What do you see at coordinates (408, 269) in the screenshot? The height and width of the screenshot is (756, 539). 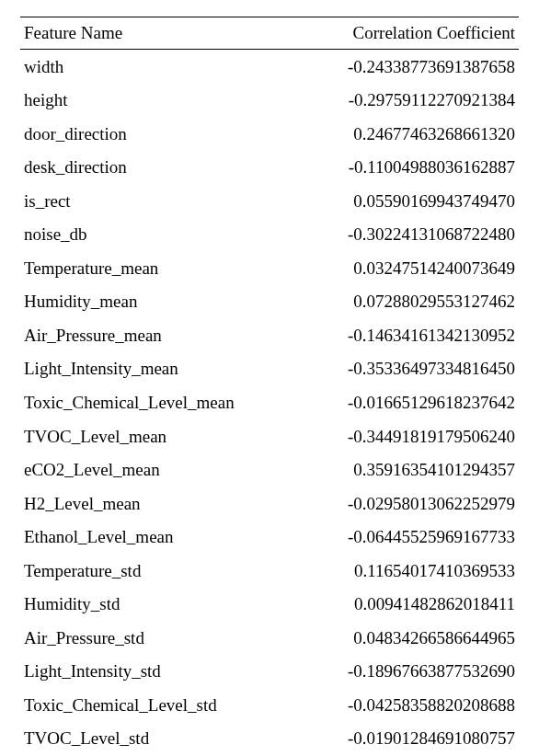 I see `coefficient-cell: 0.03247514240073649` at bounding box center [408, 269].